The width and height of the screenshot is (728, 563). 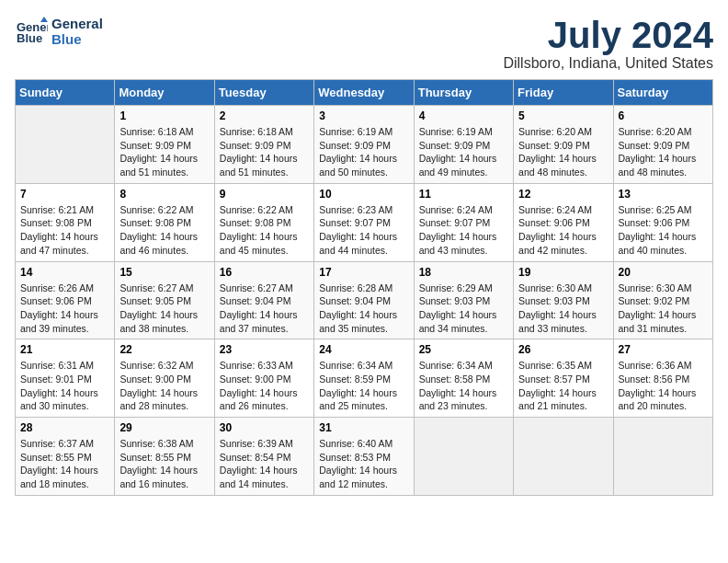 I want to click on calendar-cell: 15Sunrise: 6:27 AM Sunset: 9:05 PM Dayli…, so click(x=165, y=300).